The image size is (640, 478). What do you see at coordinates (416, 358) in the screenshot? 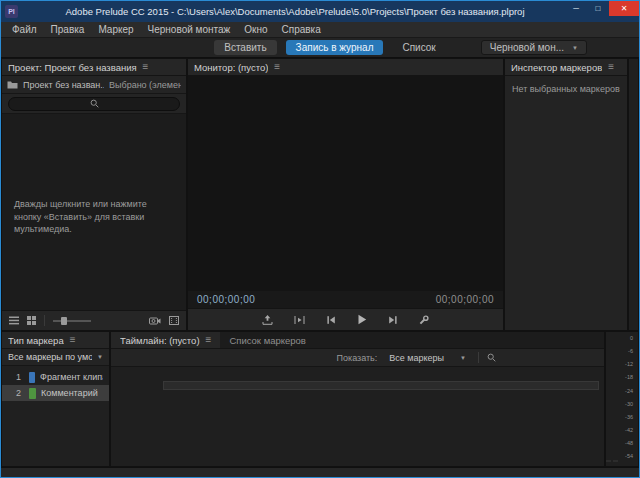
I see `marker-filter-value: Все маркеры` at bounding box center [416, 358].